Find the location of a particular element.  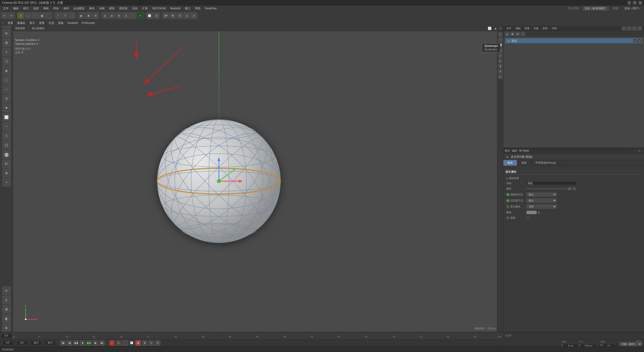

om-file-menu: 文件 is located at coordinates (509, 28).